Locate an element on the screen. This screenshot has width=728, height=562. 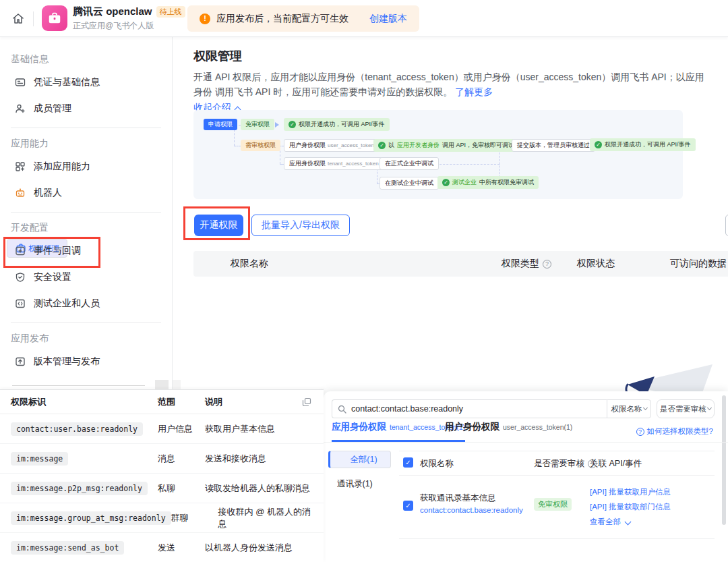
home-button is located at coordinates (18, 19).